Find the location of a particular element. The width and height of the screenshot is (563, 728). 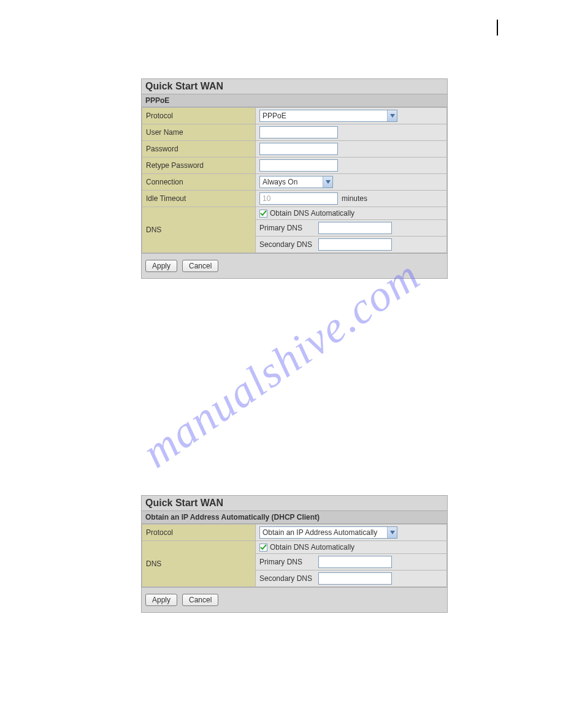

row-protocol: Protocol Obtain an IP Address Automatica… is located at coordinates (294, 533).